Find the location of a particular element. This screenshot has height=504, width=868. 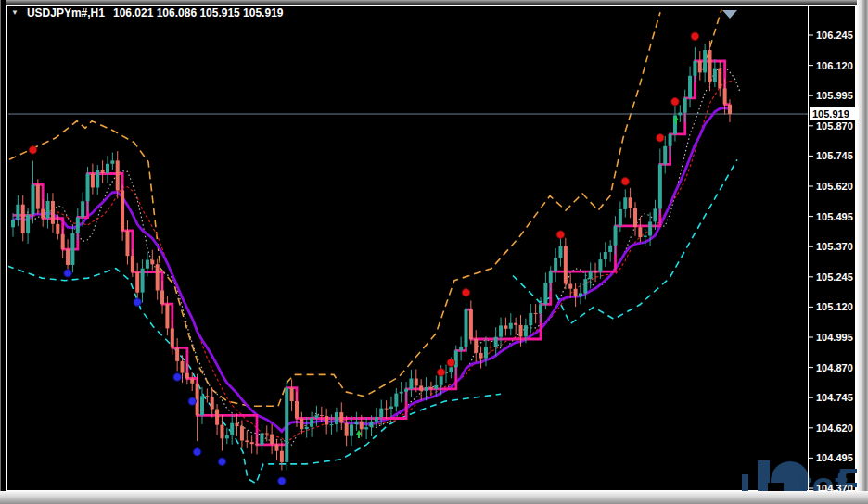

symbol-dropdown-icon: ▼ is located at coordinates (15, 13).